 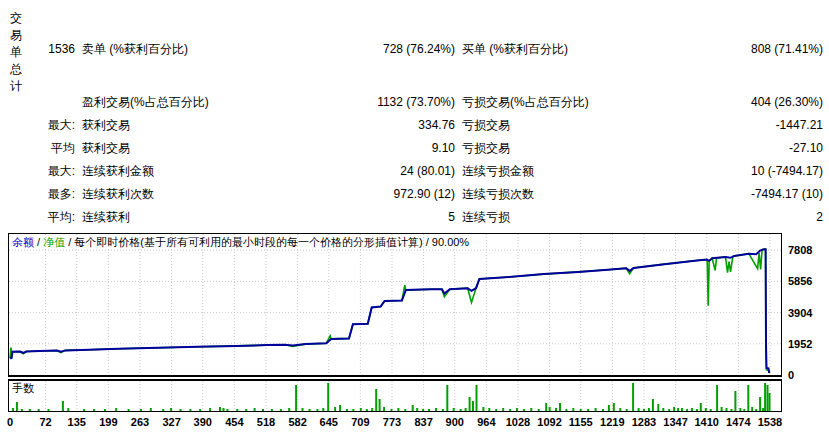 I want to click on stat-row: 1536卖单 (%获利百分比)728 (76.24%)买单 (%获利百分比)80…, so click(x=414, y=50).